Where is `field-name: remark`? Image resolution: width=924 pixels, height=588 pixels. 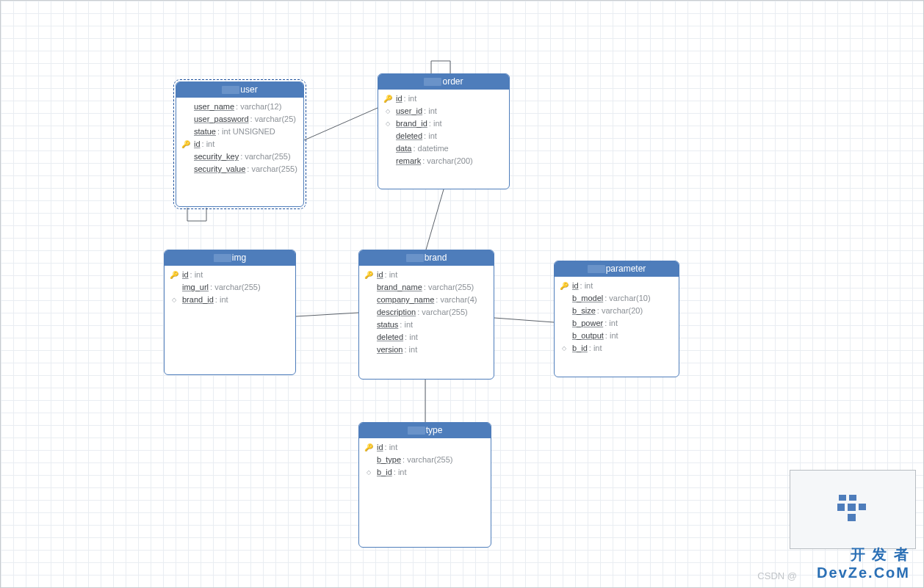 field-name: remark is located at coordinates (408, 161).